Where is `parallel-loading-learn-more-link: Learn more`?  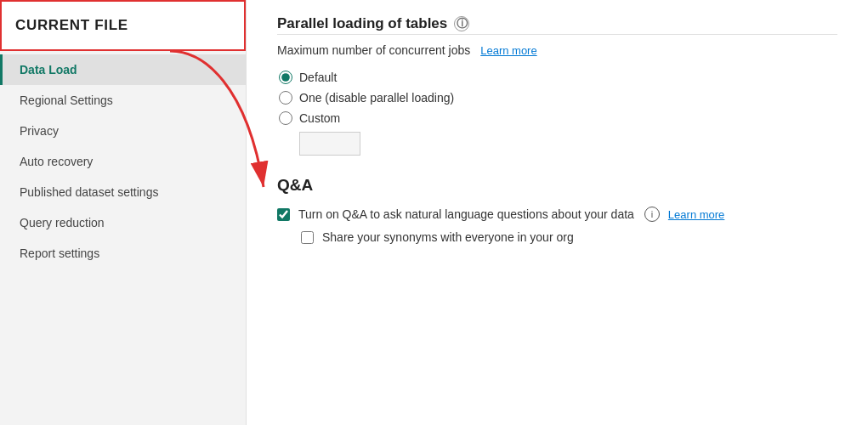 parallel-loading-learn-more-link: Learn more is located at coordinates (508, 51).